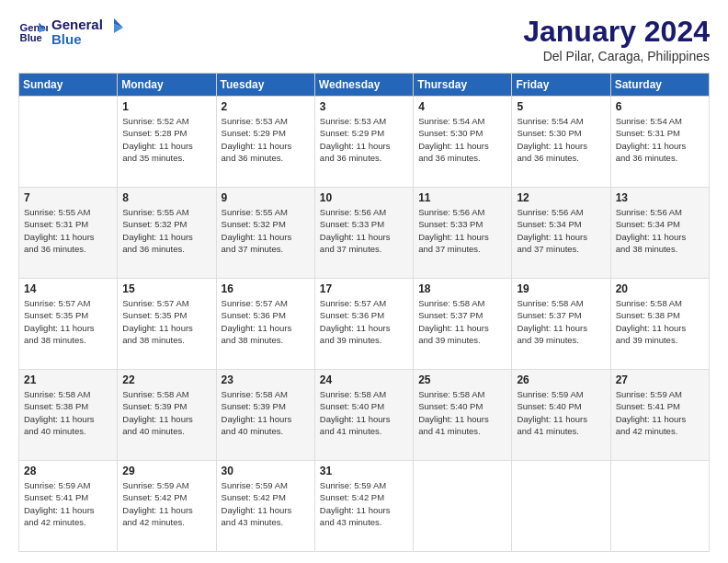 The height and width of the screenshot is (563, 728). What do you see at coordinates (660, 198) in the screenshot?
I see `day-number: 13` at bounding box center [660, 198].